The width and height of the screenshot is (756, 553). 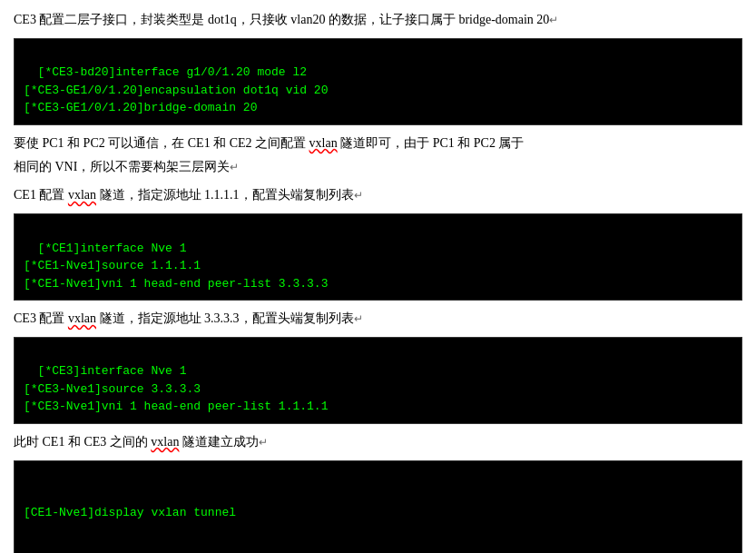 I want to click on display-cmd-line: [CE1-Nve1]display vxlan tunnel, so click(x=378, y=513).